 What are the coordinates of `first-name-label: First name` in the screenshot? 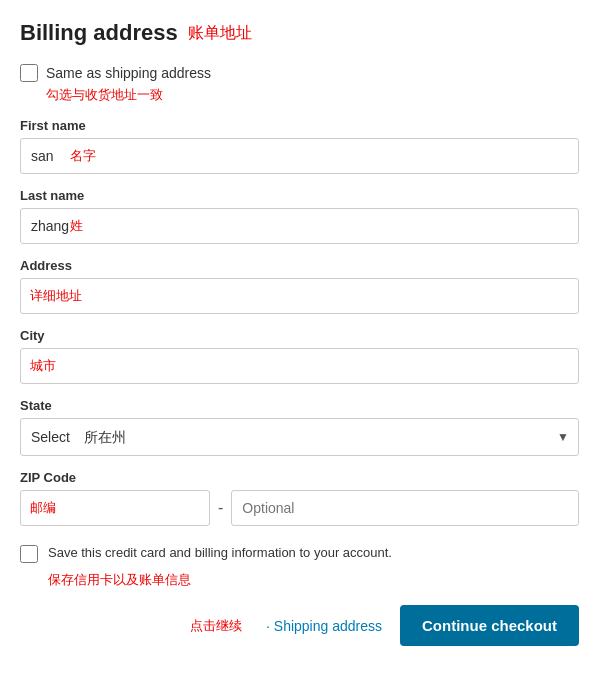 It's located at (300, 126).